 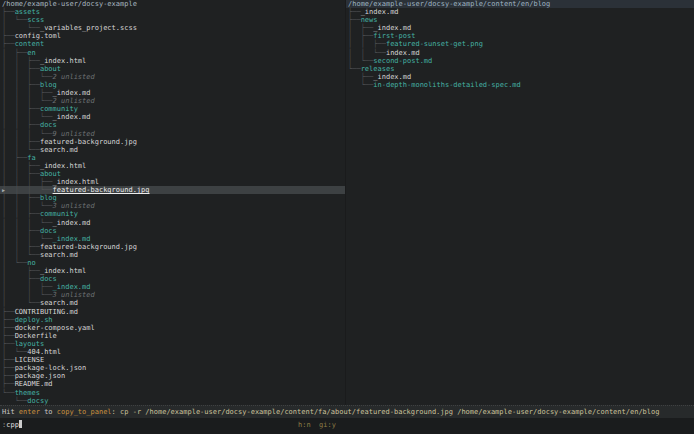 I want to click on tree-row: │ │ ├──community, so click(x=172, y=214).